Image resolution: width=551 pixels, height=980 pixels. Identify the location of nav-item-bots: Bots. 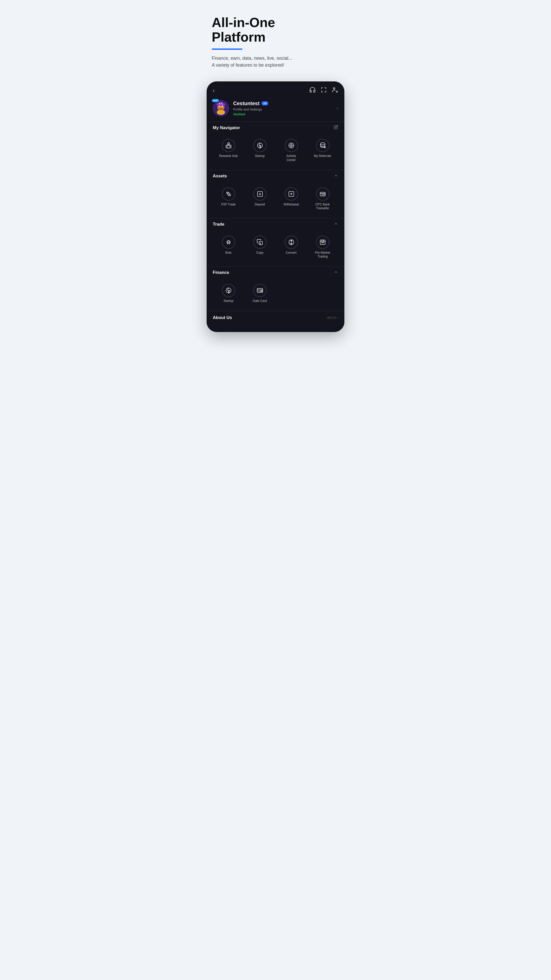
(228, 247).